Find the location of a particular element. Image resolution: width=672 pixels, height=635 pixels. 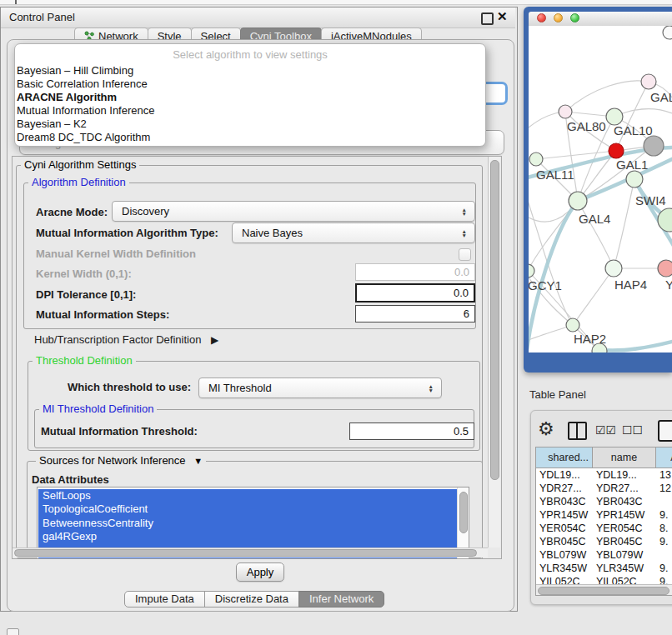

dpi-tolerance-label: DPI Tolerance [0,1]: is located at coordinates (86, 295).